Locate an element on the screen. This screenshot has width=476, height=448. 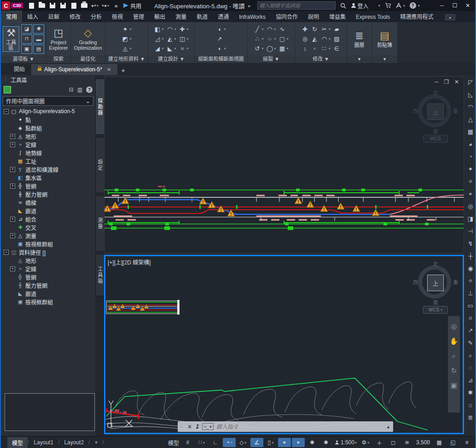
transparent-command-icon: ◺ is located at coordinates (470, 95).